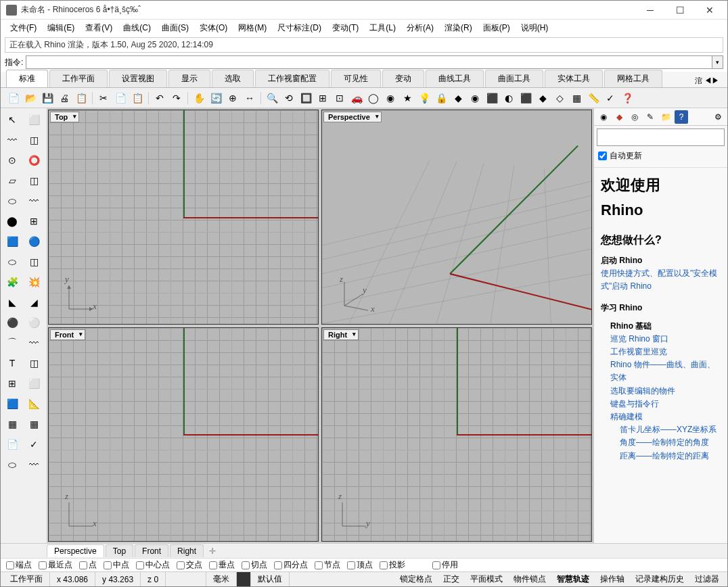 This screenshot has width=728, height=587. What do you see at coordinates (12, 343) in the screenshot?
I see `left-tool-22: ⌒` at bounding box center [12, 343].